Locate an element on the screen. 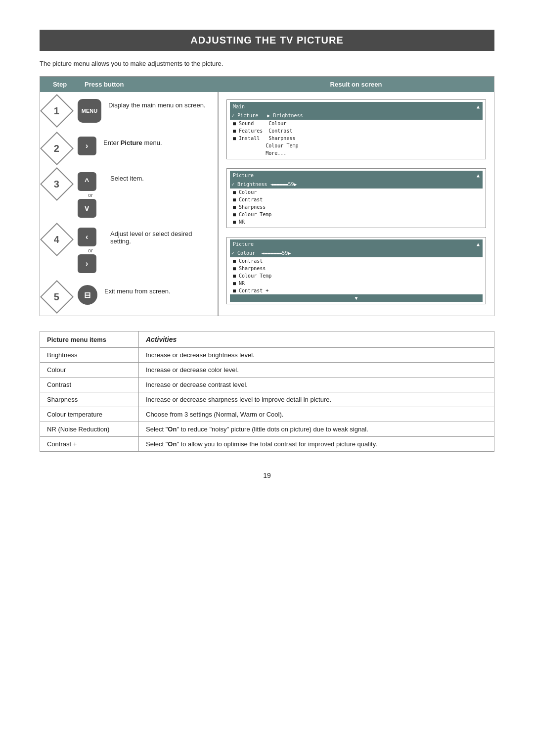 Image resolution: width=534 pixels, height=756 pixels. left-steps: 1 MENU Display the main menu on screen. … is located at coordinates (129, 204).